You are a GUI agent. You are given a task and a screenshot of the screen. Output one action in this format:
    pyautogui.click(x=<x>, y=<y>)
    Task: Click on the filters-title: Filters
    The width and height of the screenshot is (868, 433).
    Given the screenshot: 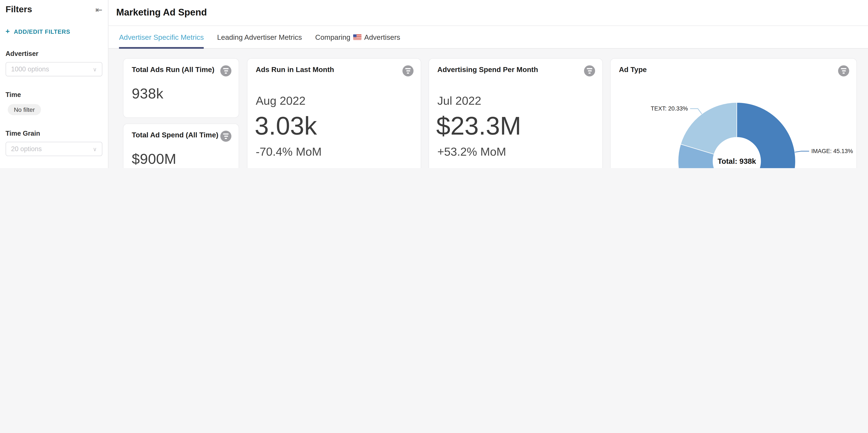 What is the action you would take?
    pyautogui.click(x=19, y=9)
    